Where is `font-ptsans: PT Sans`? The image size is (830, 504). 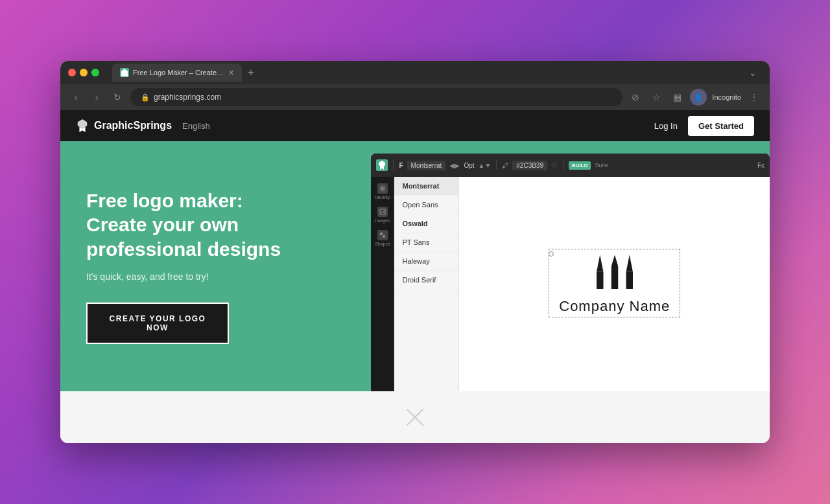
font-ptsans: PT Sans is located at coordinates (427, 242).